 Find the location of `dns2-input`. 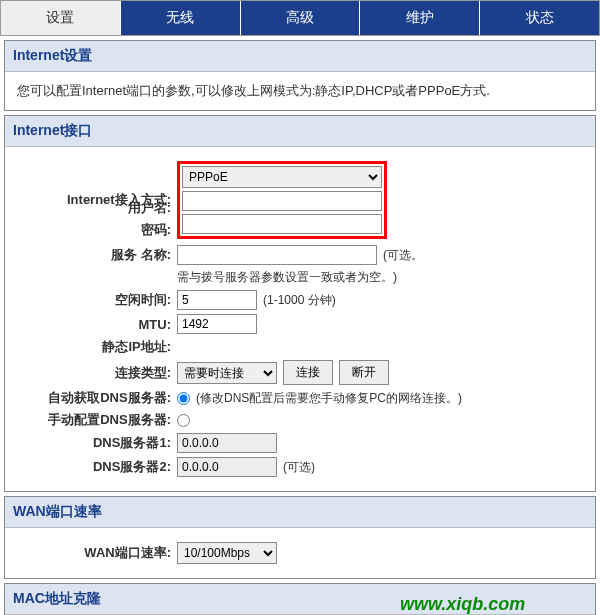

dns2-input is located at coordinates (227, 467).